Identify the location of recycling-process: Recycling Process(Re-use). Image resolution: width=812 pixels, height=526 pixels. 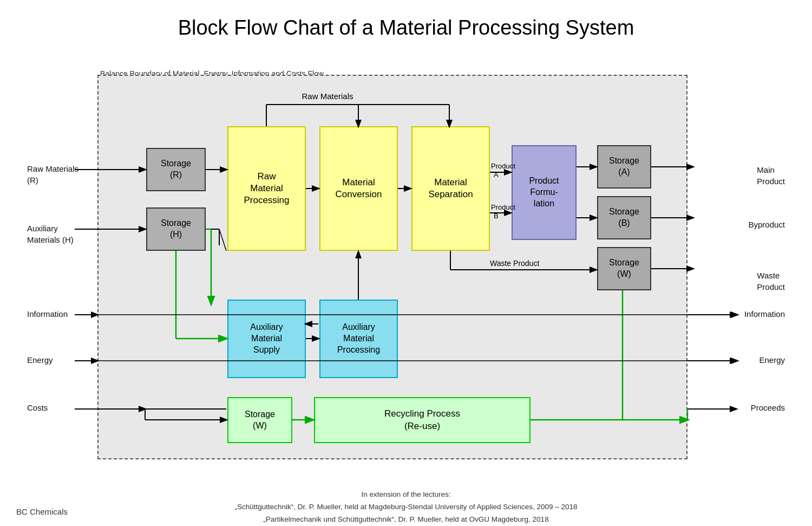
(422, 420).